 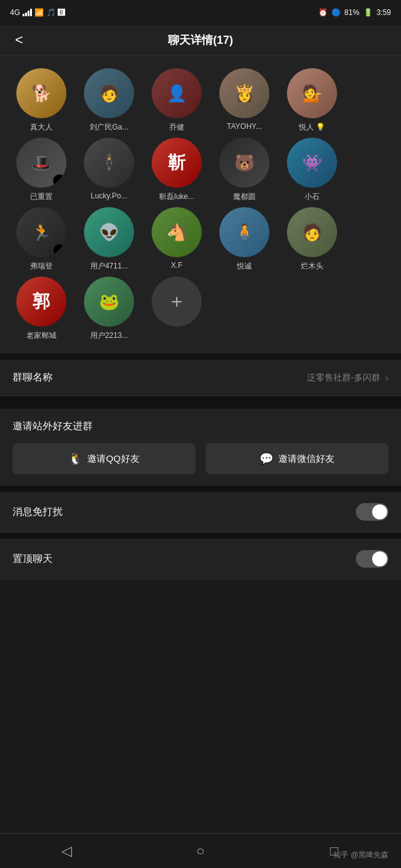 I want to click on member-item-1: 🐕真大人, so click(x=41, y=100).